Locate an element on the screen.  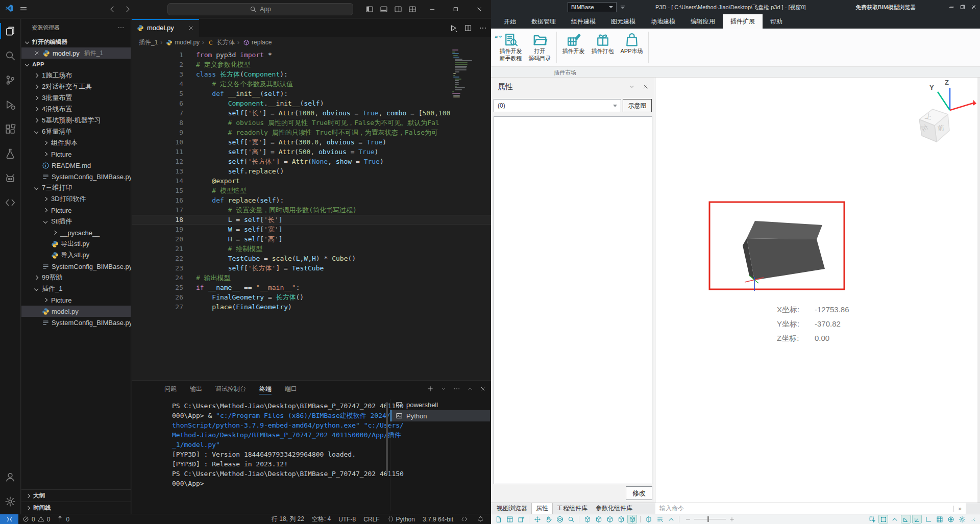
zoom-out-icon is located at coordinates (688, 519).